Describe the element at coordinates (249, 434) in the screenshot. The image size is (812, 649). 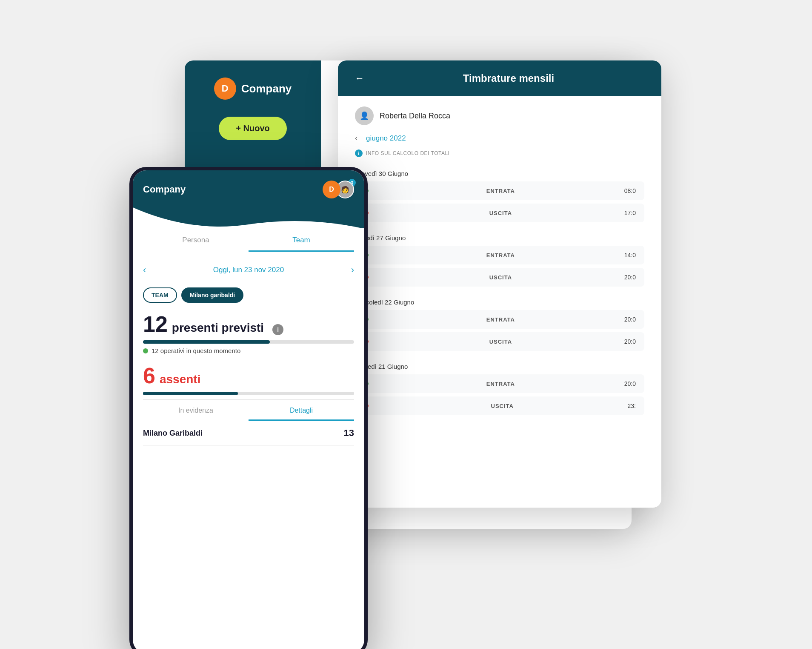
I see `location-row: Milano Garibaldi 13` at that location.